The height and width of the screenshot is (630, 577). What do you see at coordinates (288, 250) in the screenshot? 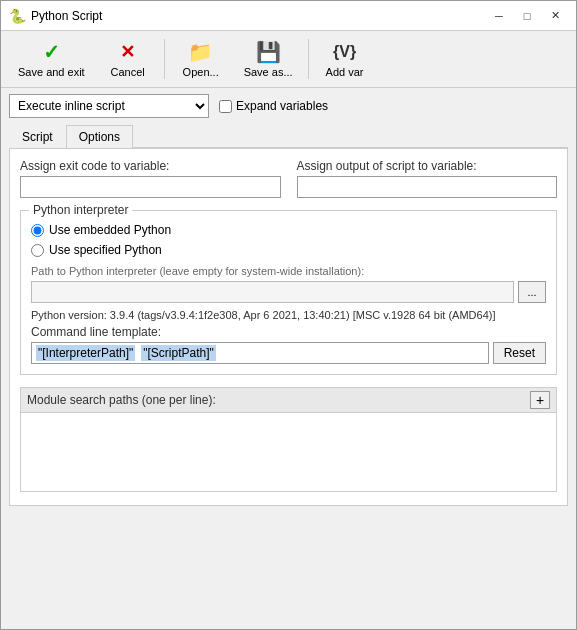
I see `radio-specified-label: Use specified Python` at bounding box center [288, 250].